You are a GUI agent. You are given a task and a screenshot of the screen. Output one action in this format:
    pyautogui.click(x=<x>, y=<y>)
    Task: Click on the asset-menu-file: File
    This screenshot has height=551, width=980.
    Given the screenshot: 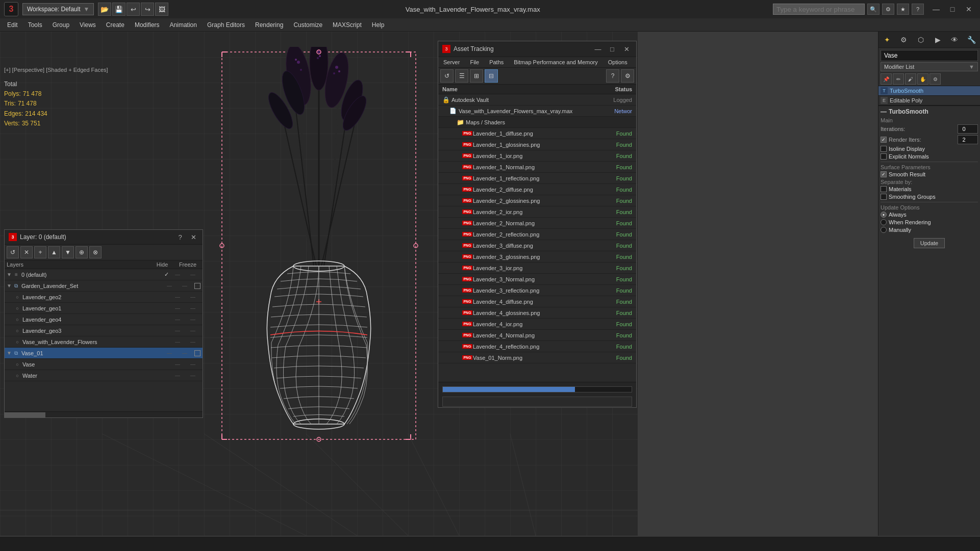 What is the action you would take?
    pyautogui.click(x=474, y=62)
    